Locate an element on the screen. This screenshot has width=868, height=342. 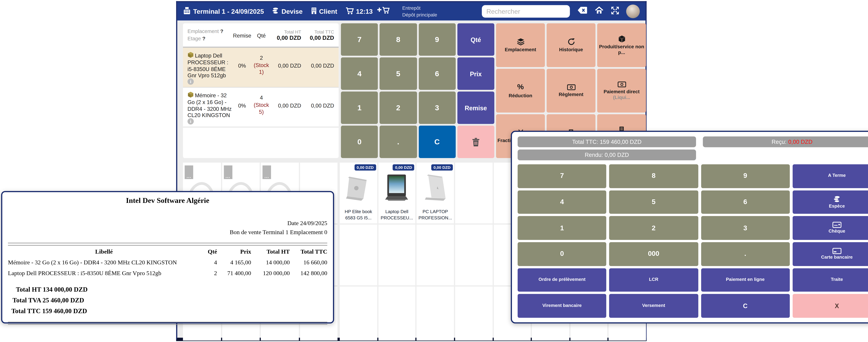
pay-method-carte-bancaire: Carte bancaire is located at coordinates (830, 254).